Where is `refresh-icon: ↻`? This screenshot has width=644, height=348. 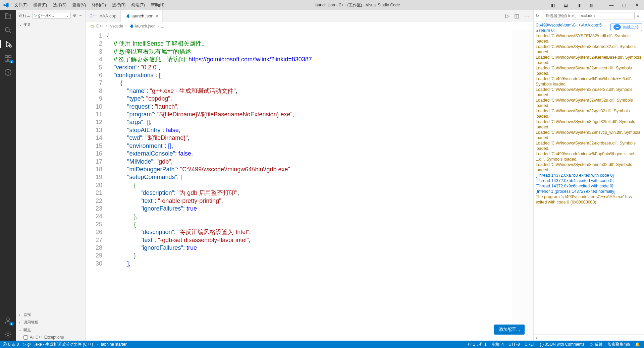 refresh-icon: ↻ is located at coordinates (538, 16).